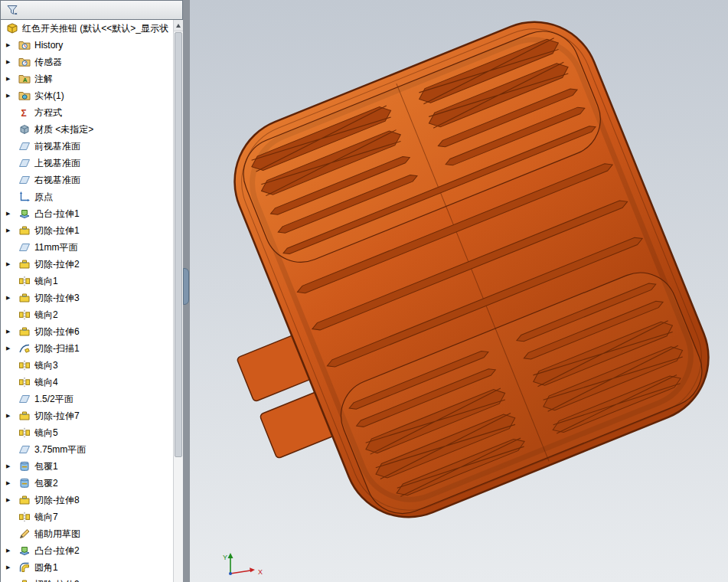  What do you see at coordinates (87, 365) in the screenshot?
I see `tree-item: 镜向3` at bounding box center [87, 365].